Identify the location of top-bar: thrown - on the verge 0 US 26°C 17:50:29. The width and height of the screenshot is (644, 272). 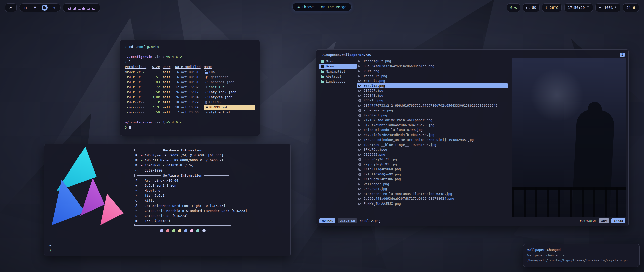
(322, 8).